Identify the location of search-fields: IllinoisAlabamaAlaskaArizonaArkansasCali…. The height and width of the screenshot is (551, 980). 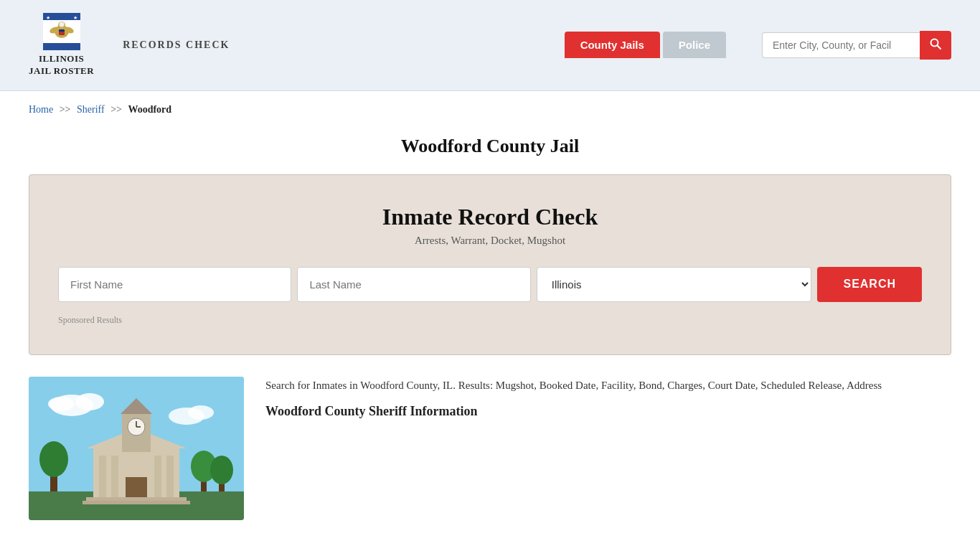
(490, 284).